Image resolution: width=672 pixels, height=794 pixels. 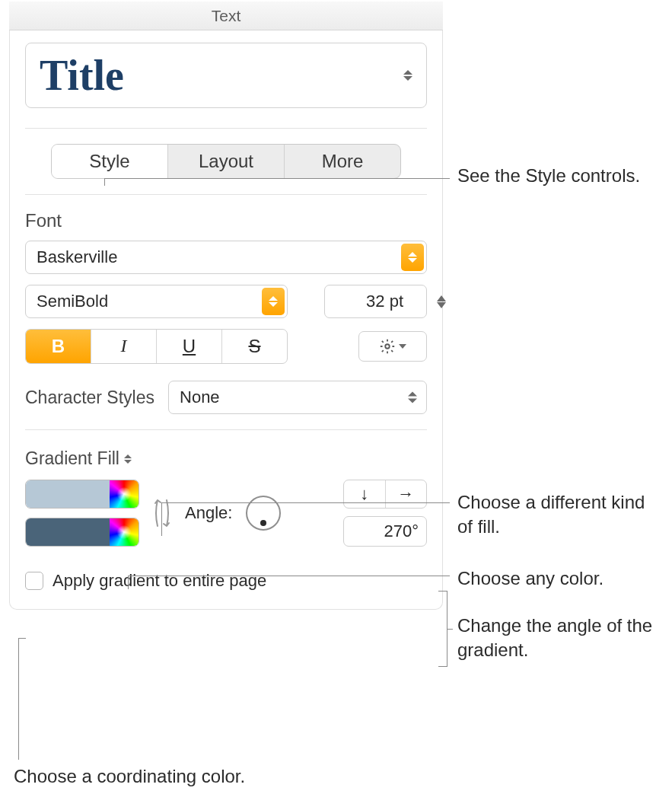 I want to click on angle-knob, so click(x=263, y=513).